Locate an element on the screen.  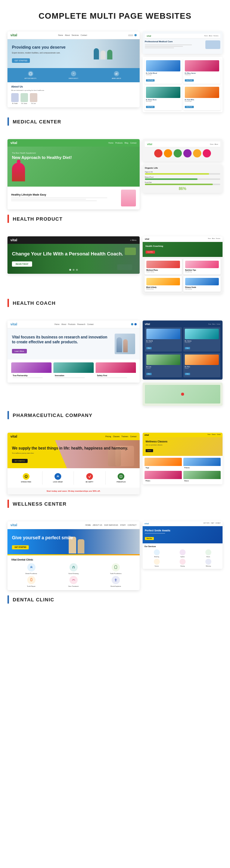
medical-hero-btn: GET STARTED is located at coordinates (21, 61).